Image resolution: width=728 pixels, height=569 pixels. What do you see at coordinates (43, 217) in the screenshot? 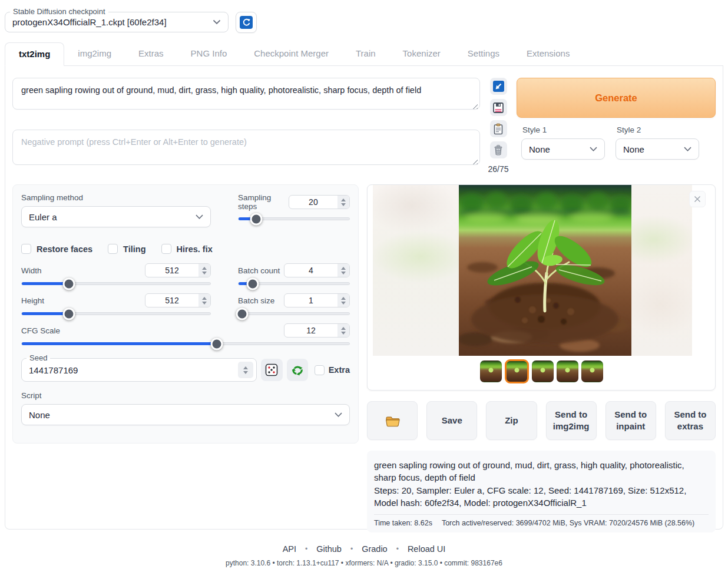
I see `sampling-method-value: Euler a` at bounding box center [43, 217].